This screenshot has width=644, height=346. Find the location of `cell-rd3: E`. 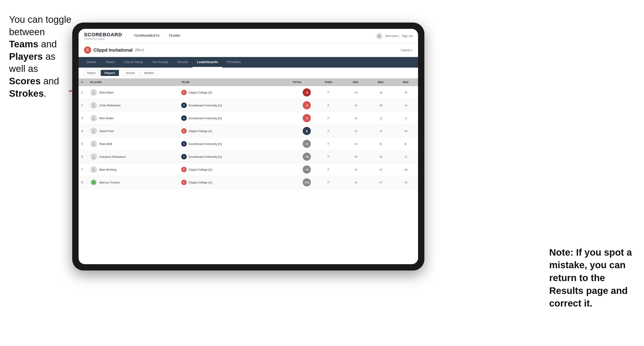

cell-rd3: E is located at coordinates (406, 144).